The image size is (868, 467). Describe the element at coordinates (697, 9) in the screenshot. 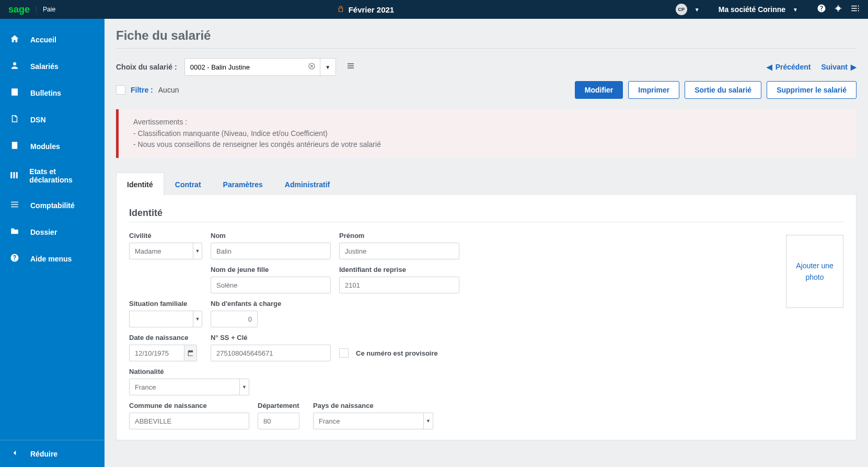

I see `avatar-menu-caret-icon: ▼` at that location.